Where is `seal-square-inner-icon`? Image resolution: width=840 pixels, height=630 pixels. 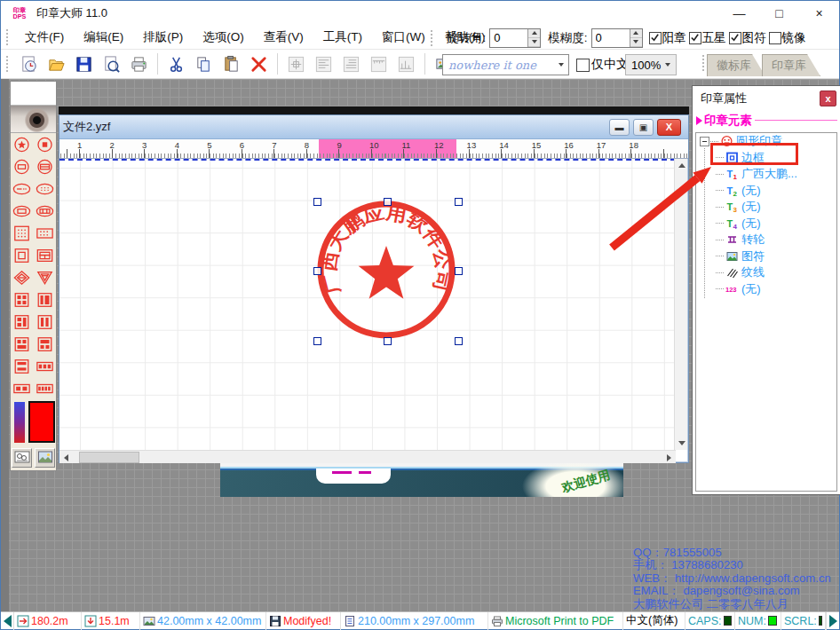
seal-square-inner-icon is located at coordinates (22, 256).